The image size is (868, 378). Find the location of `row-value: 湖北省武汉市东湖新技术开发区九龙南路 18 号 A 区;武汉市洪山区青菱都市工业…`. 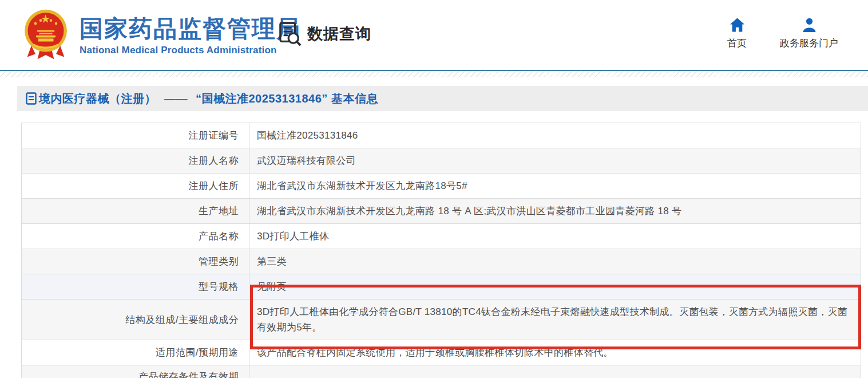

row-value: 湖北省武汉市东湖新技术开发区九龙南路 18 号 A 区;武汉市洪山区青菱都市工业… is located at coordinates (555, 211).